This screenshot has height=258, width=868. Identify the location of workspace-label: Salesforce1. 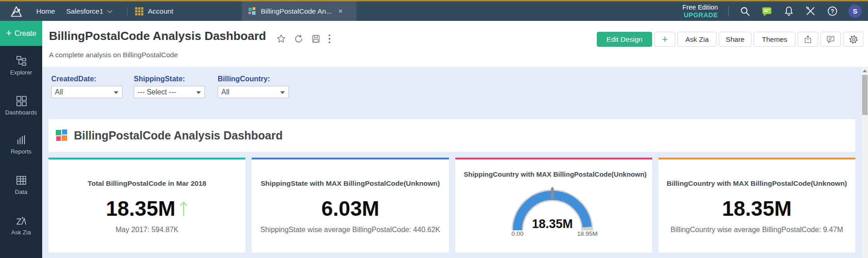
(85, 11).